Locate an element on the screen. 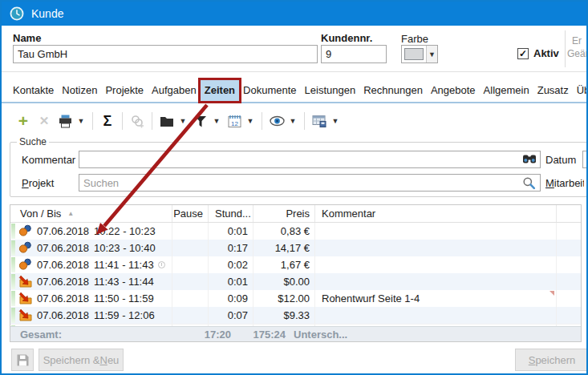 Image resolution: width=588 pixels, height=375 pixels. datum-label: Datum is located at coordinates (561, 160).